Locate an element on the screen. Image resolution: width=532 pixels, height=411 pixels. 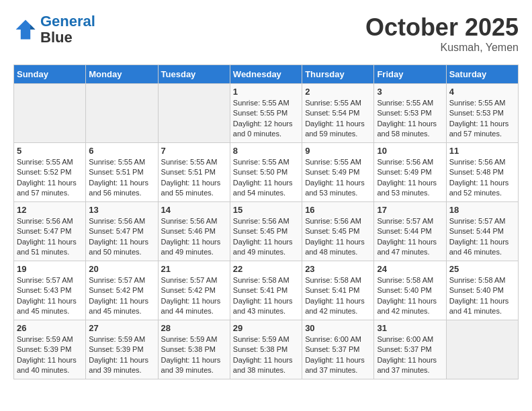
calendar-cell: 13 Sunrise: 5:56 AMSunset: 5:47 PMDaylig… is located at coordinates (122, 232).